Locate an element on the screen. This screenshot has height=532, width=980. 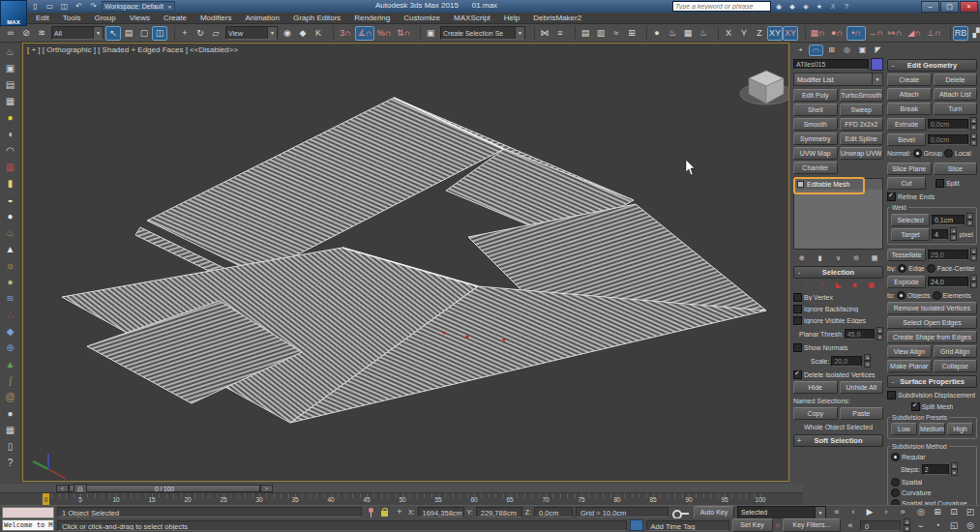
method-spatial-radio is located at coordinates (896, 482).